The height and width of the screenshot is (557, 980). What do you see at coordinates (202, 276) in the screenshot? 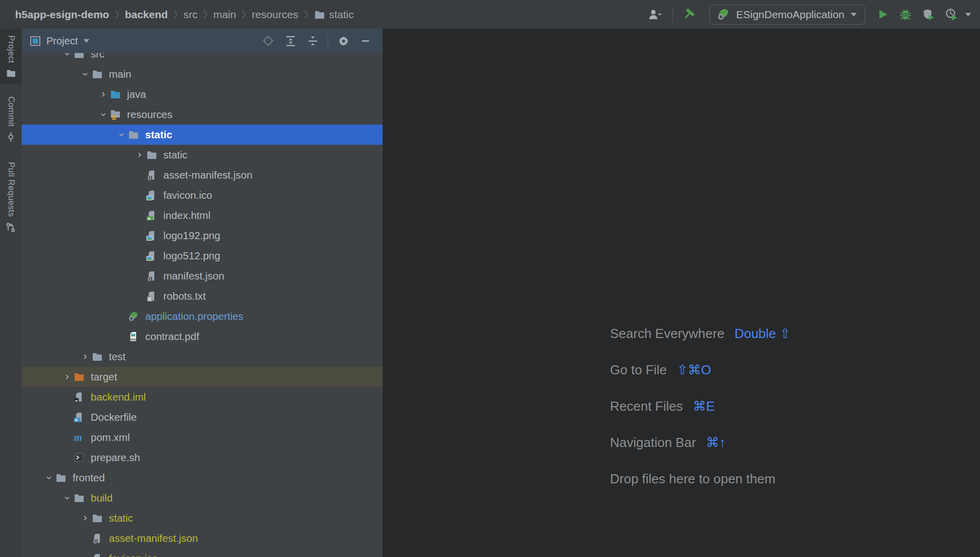
I see `tree-row: {}manifest.json` at bounding box center [202, 276].